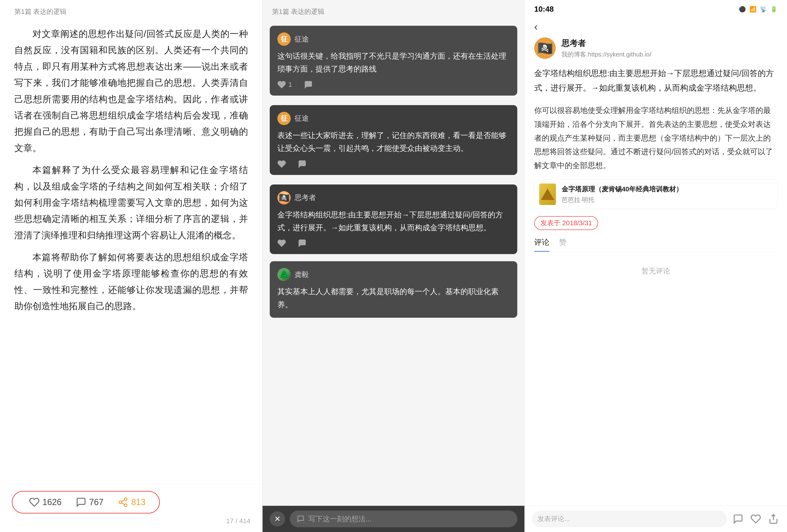 This screenshot has width=787, height=532. What do you see at coordinates (656, 244) in the screenshot?
I see `right-tabs: 评论 赞` at bounding box center [656, 244].